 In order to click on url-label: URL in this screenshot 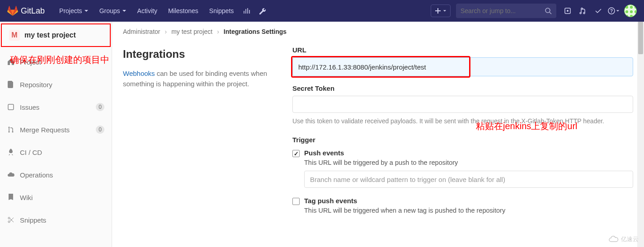, I will do `click(463, 50)`.